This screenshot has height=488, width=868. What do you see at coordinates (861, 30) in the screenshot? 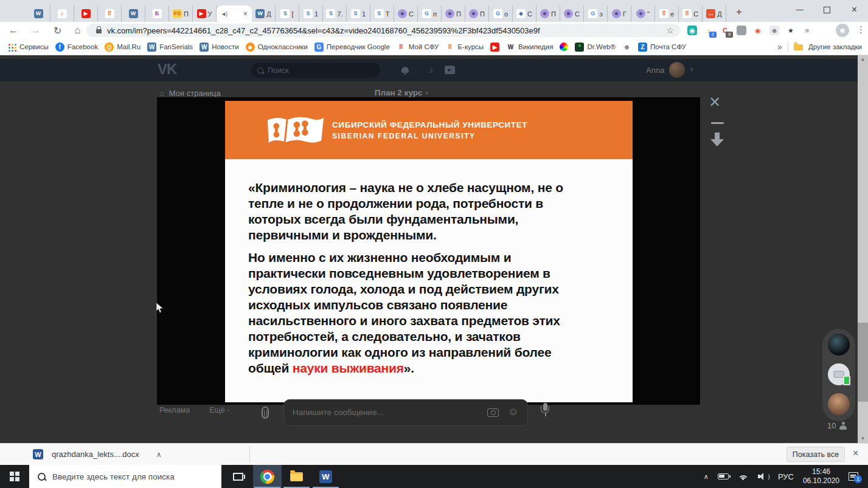
I see `browser-menu-button: ⋮` at bounding box center [861, 30].